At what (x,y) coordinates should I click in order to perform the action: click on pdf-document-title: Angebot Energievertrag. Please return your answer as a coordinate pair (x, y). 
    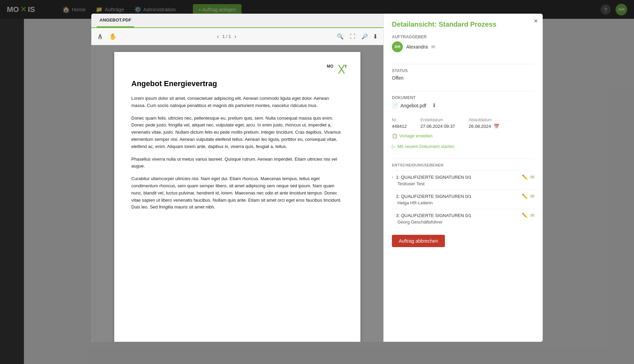
    Looking at the image, I should click on (237, 84).